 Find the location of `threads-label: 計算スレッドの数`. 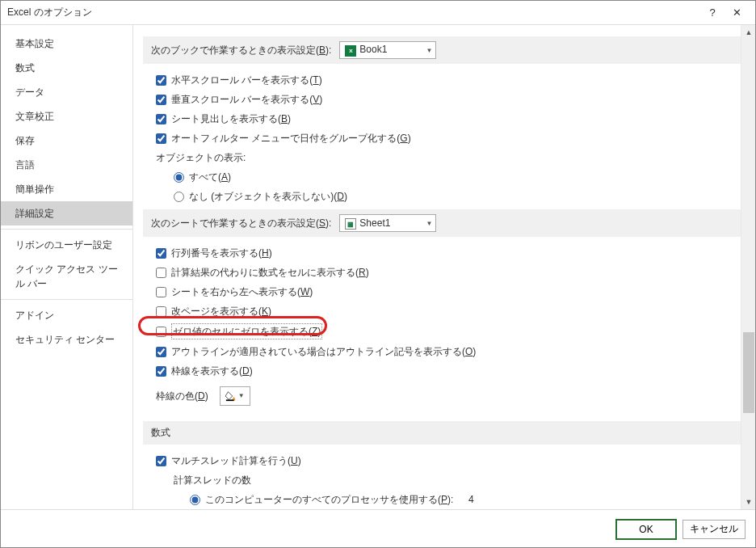

threads-label: 計算スレッドの数 is located at coordinates (212, 480).